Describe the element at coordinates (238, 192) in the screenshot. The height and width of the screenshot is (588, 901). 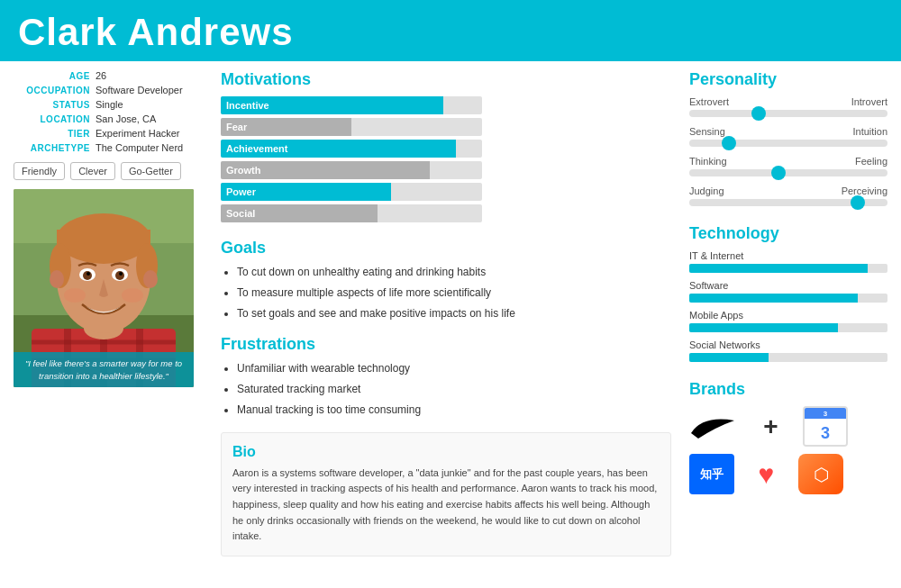
I see `motivation-label: Power` at that location.